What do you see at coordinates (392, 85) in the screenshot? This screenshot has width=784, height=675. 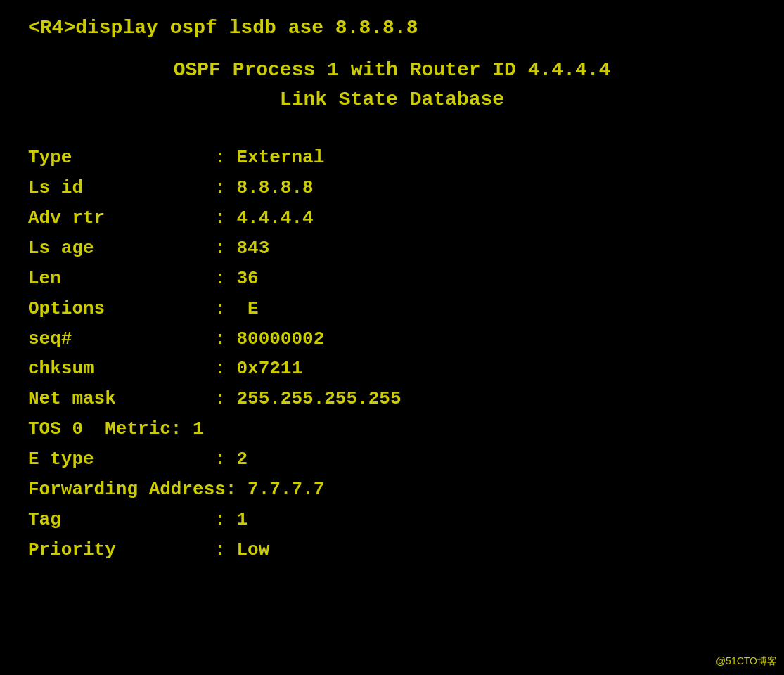 I see `header-block: OSPF Process 1 with Router ID 4.4.4.4 Li…` at bounding box center [392, 85].